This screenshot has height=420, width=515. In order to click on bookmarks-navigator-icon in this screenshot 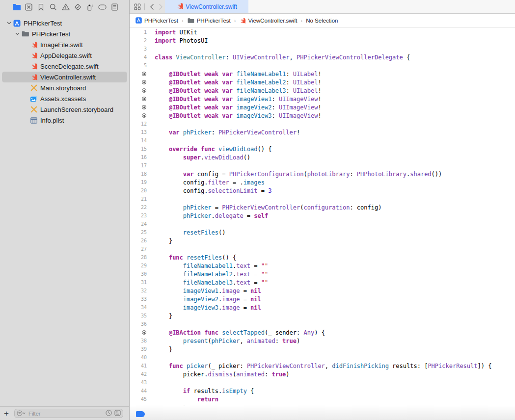, I will do `click(41, 7)`.